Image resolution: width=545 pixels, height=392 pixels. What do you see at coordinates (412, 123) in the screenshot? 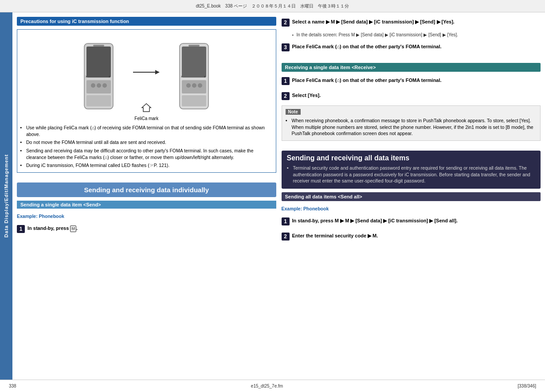
I see `note-box: Note When receiving phonebook, a confirm…` at bounding box center [412, 123].